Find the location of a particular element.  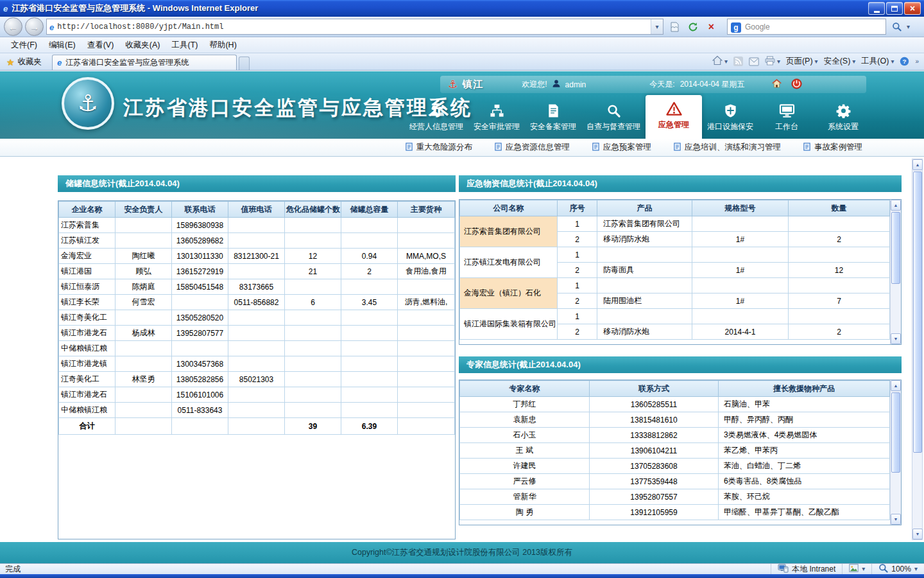

zoom-control: 100% ▾ is located at coordinates (898, 569).